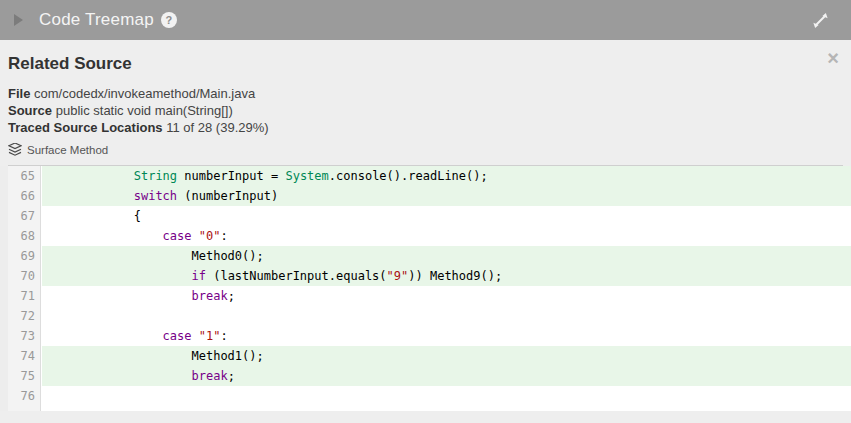 This screenshot has height=423, width=851. I want to click on close-icon: ×, so click(833, 58).